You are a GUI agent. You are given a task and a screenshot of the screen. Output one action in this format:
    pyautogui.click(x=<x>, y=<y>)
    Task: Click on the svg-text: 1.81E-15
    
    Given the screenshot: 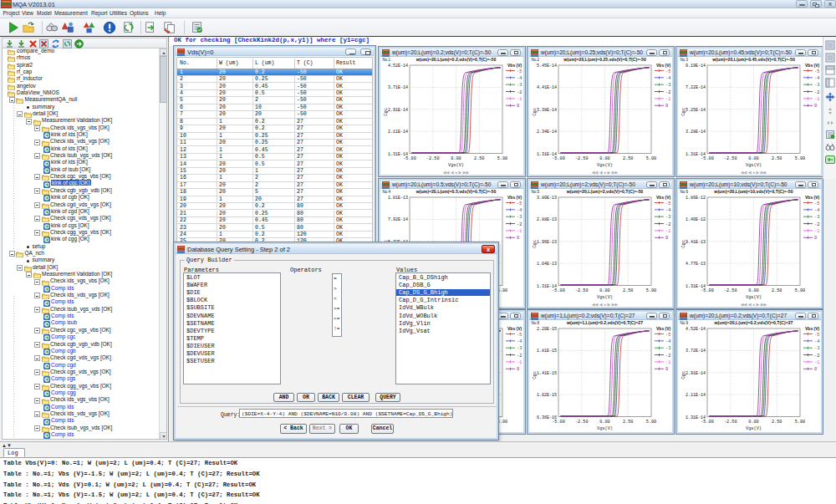 What is the action you would take?
    pyautogui.click(x=547, y=351)
    